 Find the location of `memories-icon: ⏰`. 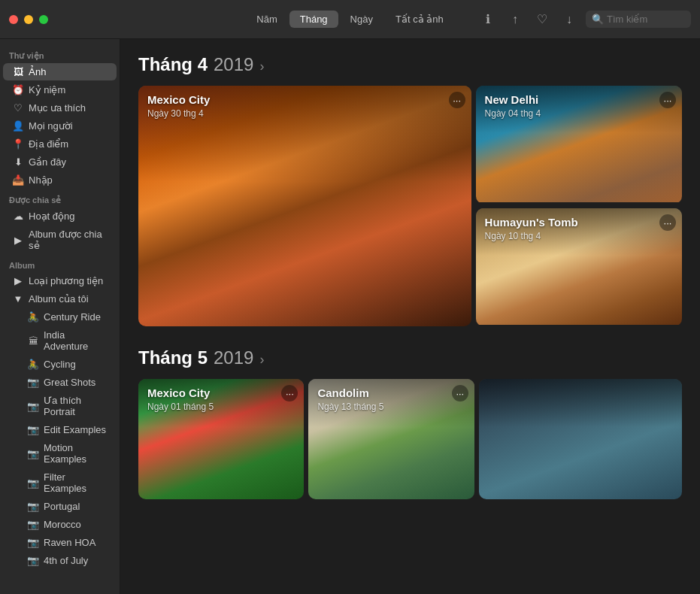

memories-icon: ⏰ is located at coordinates (18, 90).